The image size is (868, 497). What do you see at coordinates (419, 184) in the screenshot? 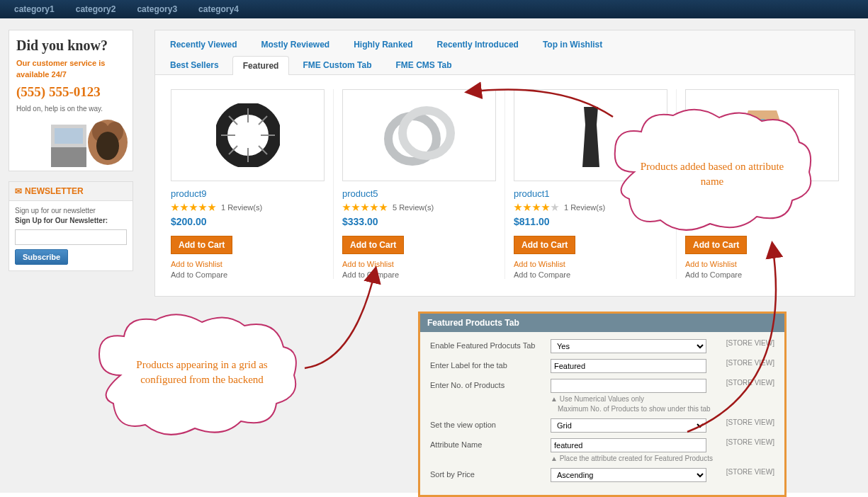
I see `product-card: product5 5 Review(s) $333.00 Add to Cart…` at bounding box center [419, 184].